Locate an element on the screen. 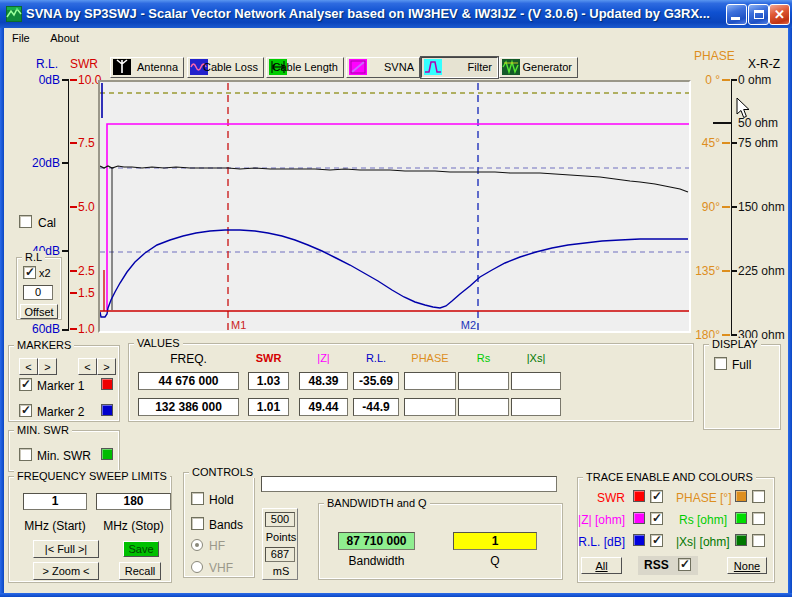 Image resolution: width=792 pixels, height=597 pixels. values-header-swr: SWR is located at coordinates (268, 358).